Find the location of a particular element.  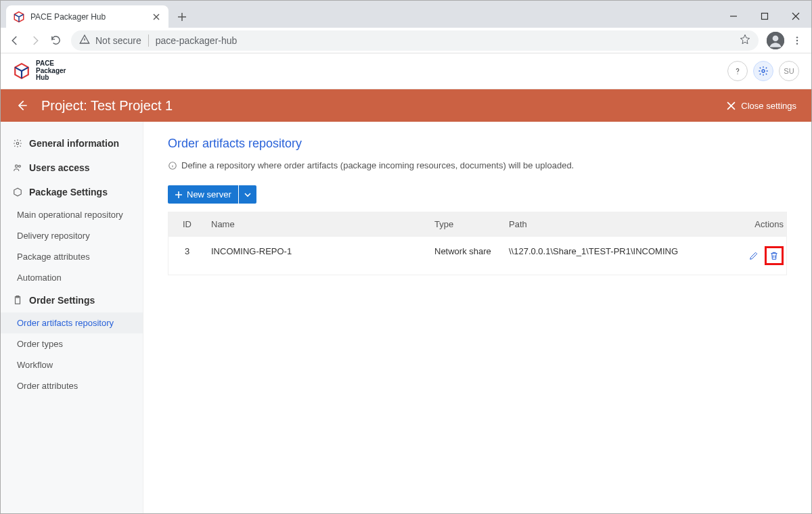

browser-tab: PACE Packager Hub is located at coordinates (87, 16).